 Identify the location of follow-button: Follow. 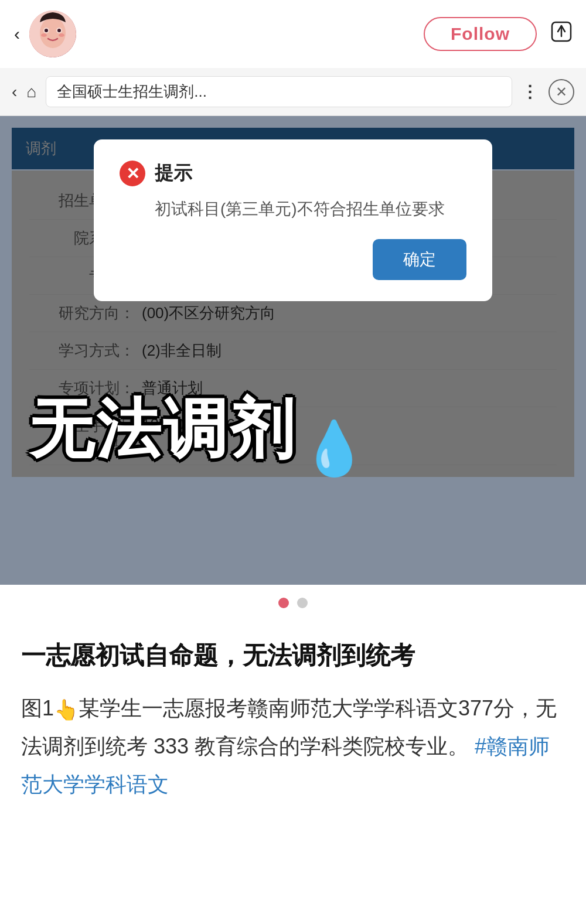
(481, 34).